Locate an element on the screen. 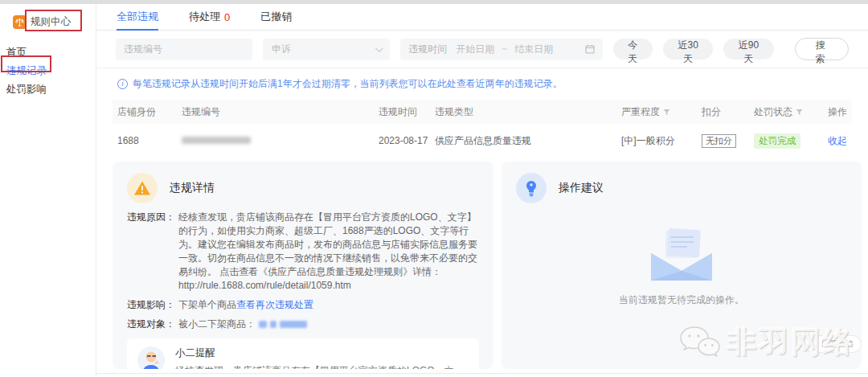 The image size is (868, 377). table-header-row: 店铺身份 违规编号 违规时间 违规类型 严重程度 扣分 处罚状态 操作 is located at coordinates (482, 112).